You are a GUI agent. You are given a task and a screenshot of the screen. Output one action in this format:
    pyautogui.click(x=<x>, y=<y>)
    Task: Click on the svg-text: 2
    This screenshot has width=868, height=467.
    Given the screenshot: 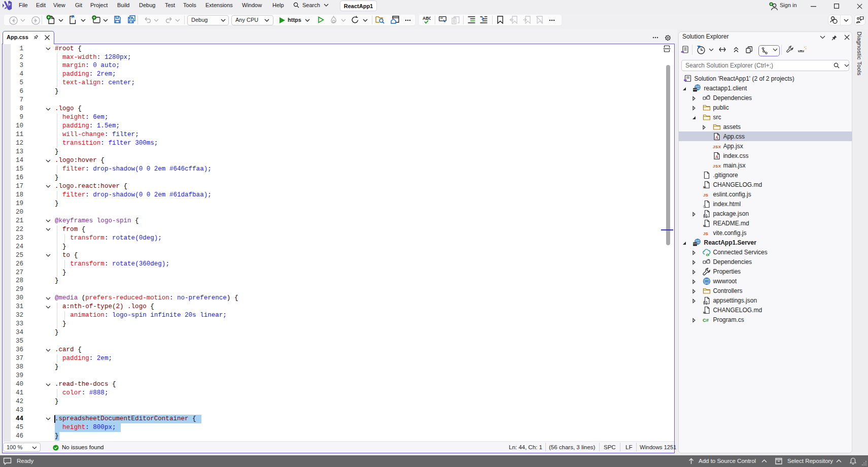 What is the action you would take?
    pyautogui.click(x=483, y=18)
    